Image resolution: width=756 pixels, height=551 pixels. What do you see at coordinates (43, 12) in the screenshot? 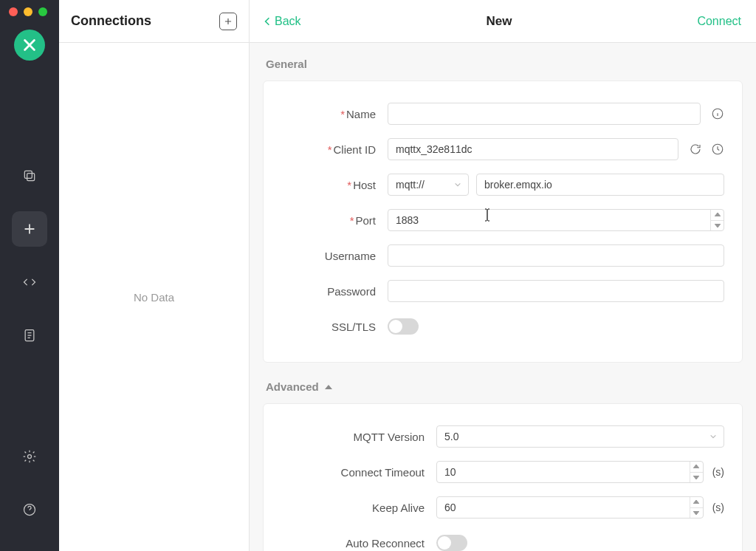
I see `zoom-window-button` at bounding box center [43, 12].